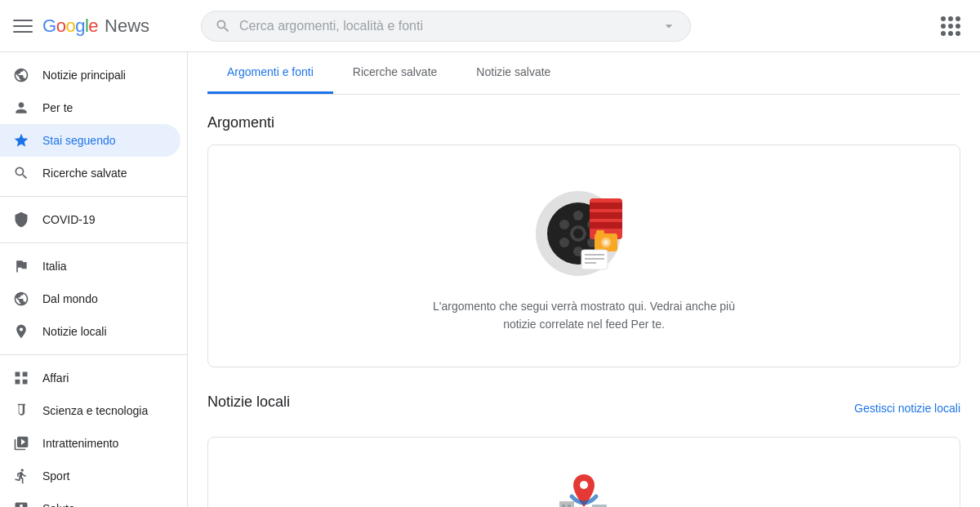  Describe the element at coordinates (21, 378) in the screenshot. I see `grid-icon` at that location.